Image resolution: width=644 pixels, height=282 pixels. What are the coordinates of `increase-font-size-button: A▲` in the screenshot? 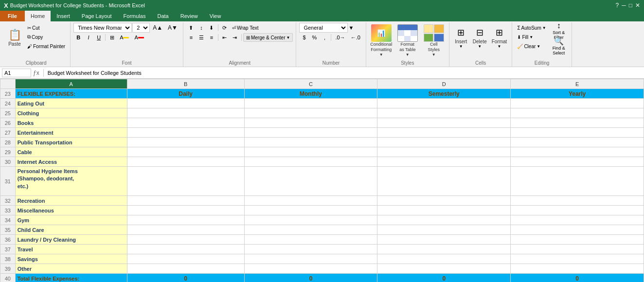 It's located at (158, 28).